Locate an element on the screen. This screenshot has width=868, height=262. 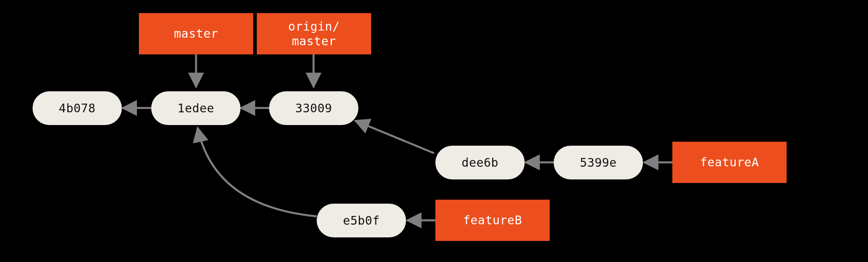
branch-label: origin/ master is located at coordinates (314, 34).